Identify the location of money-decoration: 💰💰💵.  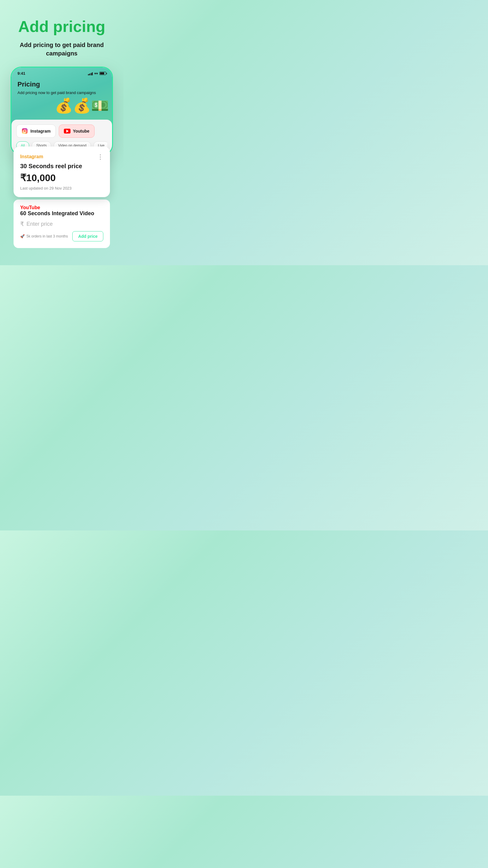
(82, 106).